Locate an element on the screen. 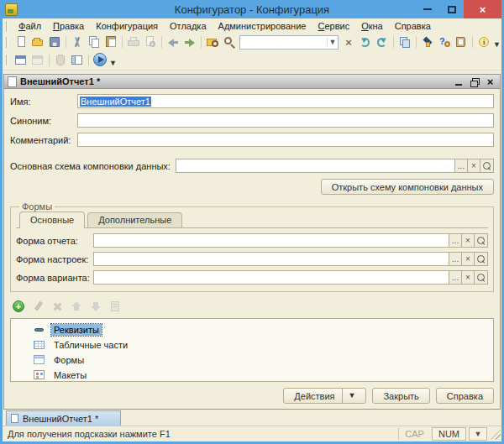  tab-2: Дополнительные is located at coordinates (134, 220).